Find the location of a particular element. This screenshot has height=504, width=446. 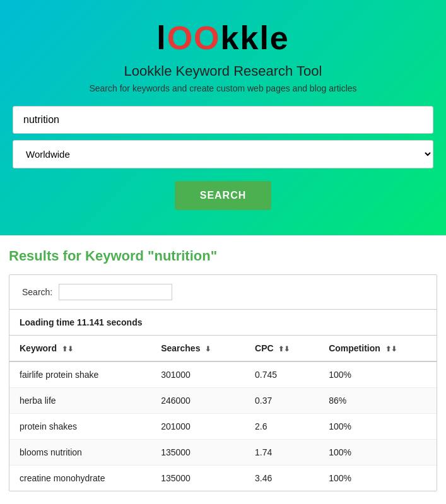

app-subtitle: Search for keywords and create custom we… is located at coordinates (223, 88).